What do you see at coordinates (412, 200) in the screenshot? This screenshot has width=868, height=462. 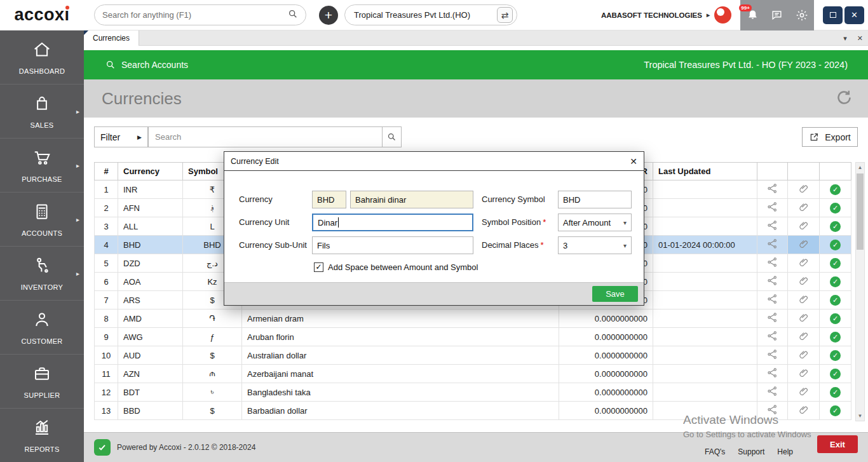 I see `currency-name-field: Bahraini dinar` at bounding box center [412, 200].